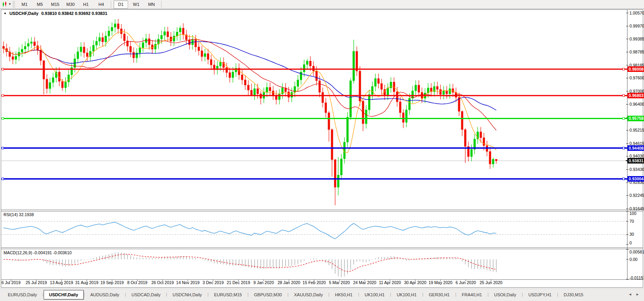  What do you see at coordinates (632, 234) in the screenshot?
I see `rsi-tick-label: 30` at bounding box center [632, 234].